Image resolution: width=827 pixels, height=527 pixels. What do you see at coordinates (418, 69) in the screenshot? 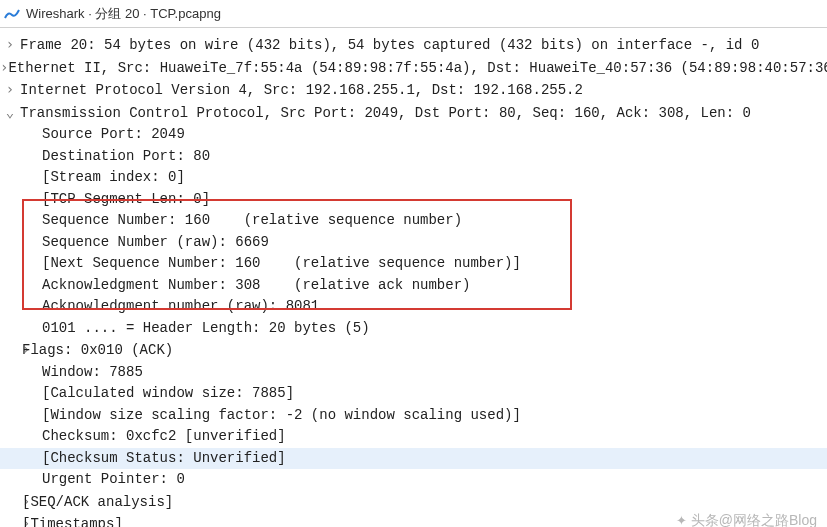
I see `ethernet-summary: Ethernet II, Src: HuaweiTe_7f:55:4a (54:…` at bounding box center [418, 69].